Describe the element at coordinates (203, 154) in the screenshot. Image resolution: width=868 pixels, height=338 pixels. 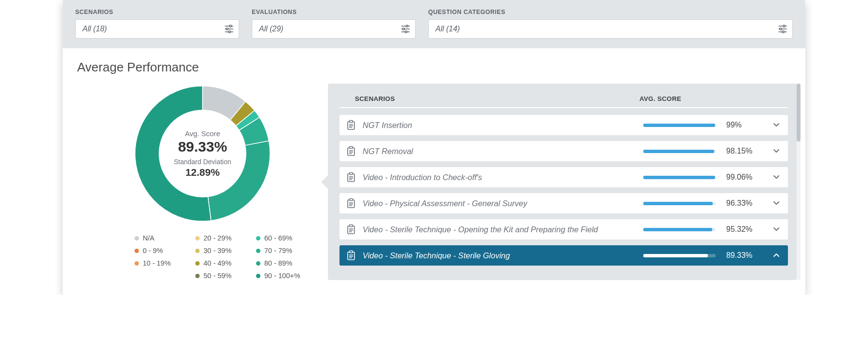
I see `donut-center: Avg. Score 89.33% Standard Deviation 12.…` at that location.